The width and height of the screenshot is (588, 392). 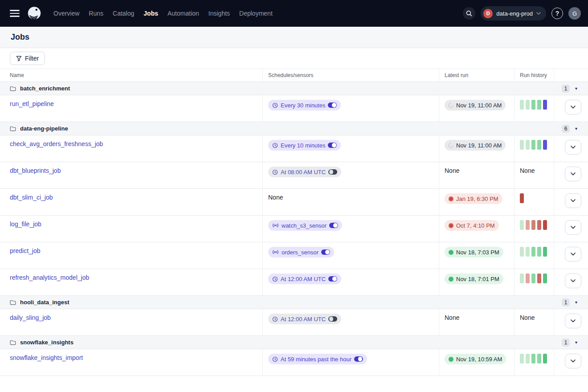 What do you see at coordinates (28, 58) in the screenshot?
I see `filter-button: Filter` at bounding box center [28, 58].